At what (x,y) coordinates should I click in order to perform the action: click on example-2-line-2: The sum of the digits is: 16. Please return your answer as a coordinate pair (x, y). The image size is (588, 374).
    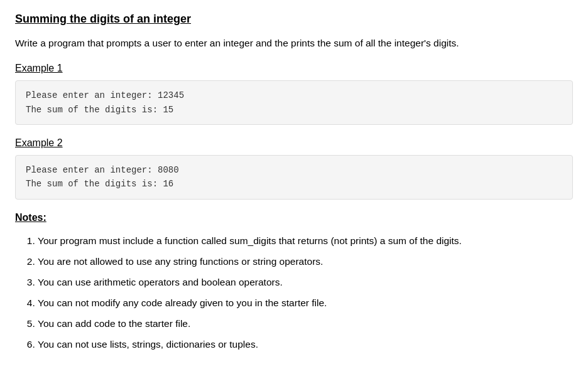
    Looking at the image, I should click on (294, 184).